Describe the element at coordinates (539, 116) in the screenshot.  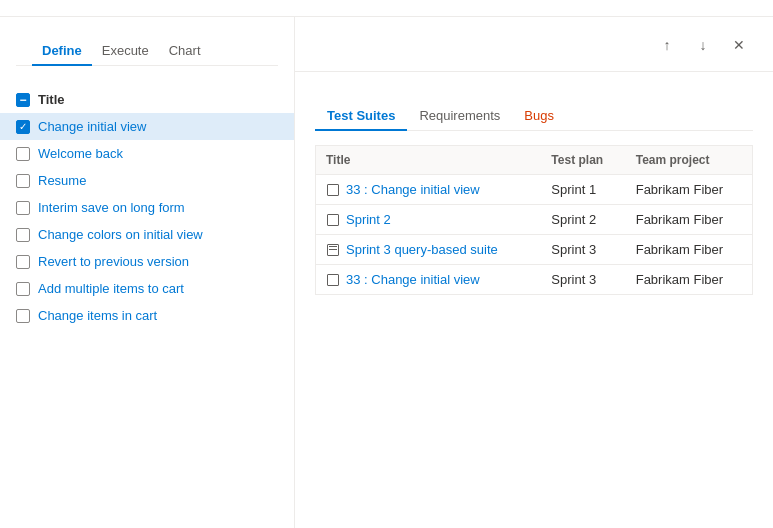
I see `sub-tab-bugs: Bugs` at that location.